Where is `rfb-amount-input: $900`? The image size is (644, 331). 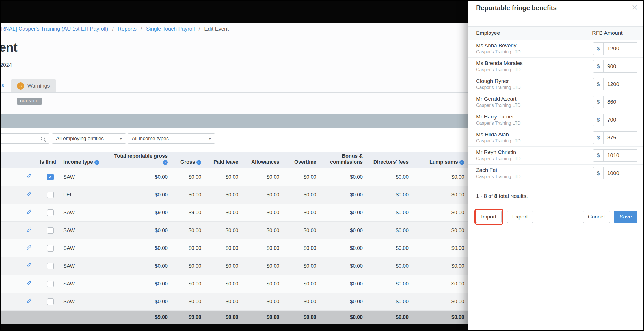 rfb-amount-input: $900 is located at coordinates (615, 66).